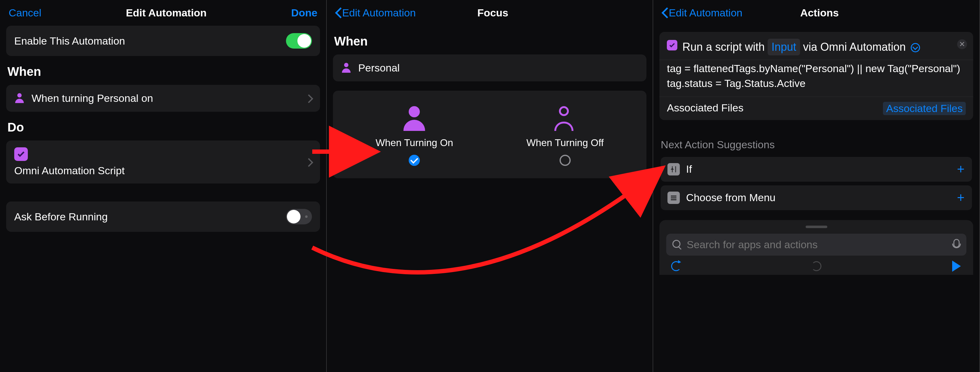 This screenshot has width=980, height=372. What do you see at coordinates (70, 41) in the screenshot?
I see `enable-automation-label: Enable This Automation` at bounding box center [70, 41].